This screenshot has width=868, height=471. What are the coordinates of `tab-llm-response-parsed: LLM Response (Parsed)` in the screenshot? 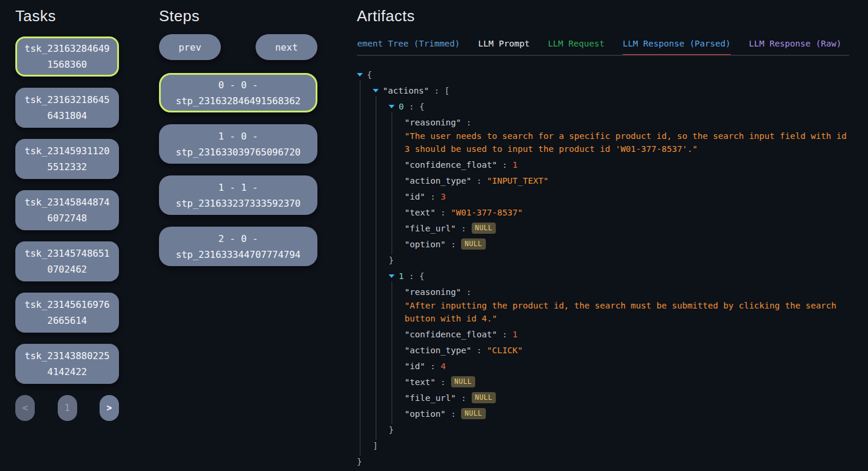 It's located at (676, 44).